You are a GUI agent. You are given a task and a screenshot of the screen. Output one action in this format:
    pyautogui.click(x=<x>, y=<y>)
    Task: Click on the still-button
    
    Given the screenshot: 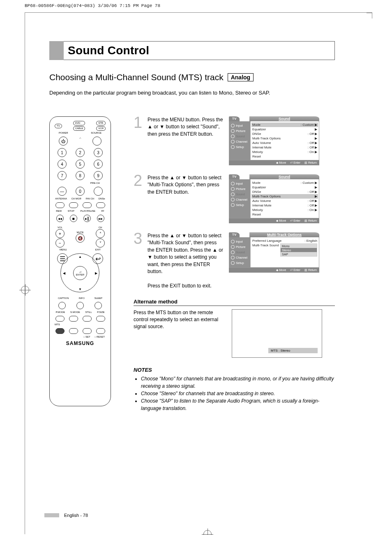 What is the action you would take?
    pyautogui.click(x=87, y=319)
    